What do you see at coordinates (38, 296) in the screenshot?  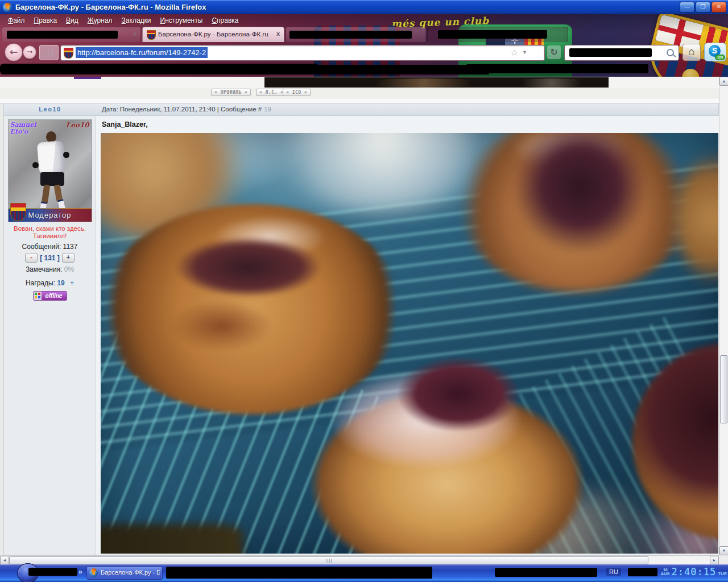 I see `icq-flower-icon` at bounding box center [38, 296].